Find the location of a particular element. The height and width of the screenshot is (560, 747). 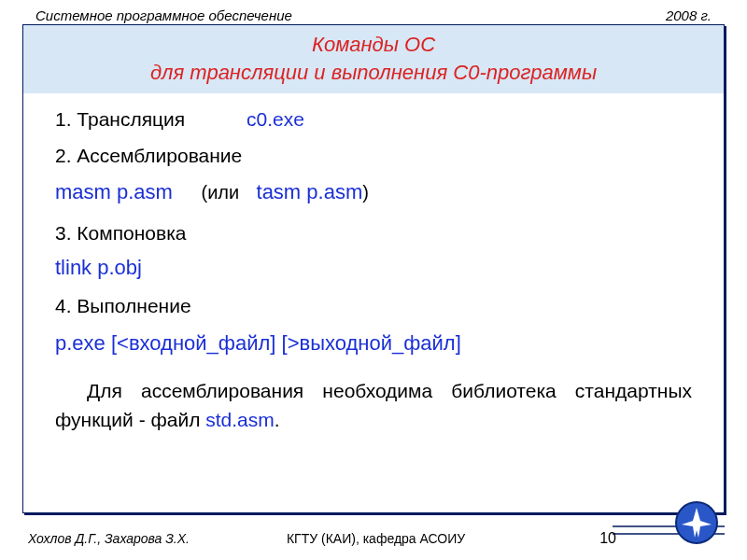

step-2-command-line: masm p.asm (или tasm p.asm) is located at coordinates (374, 192).